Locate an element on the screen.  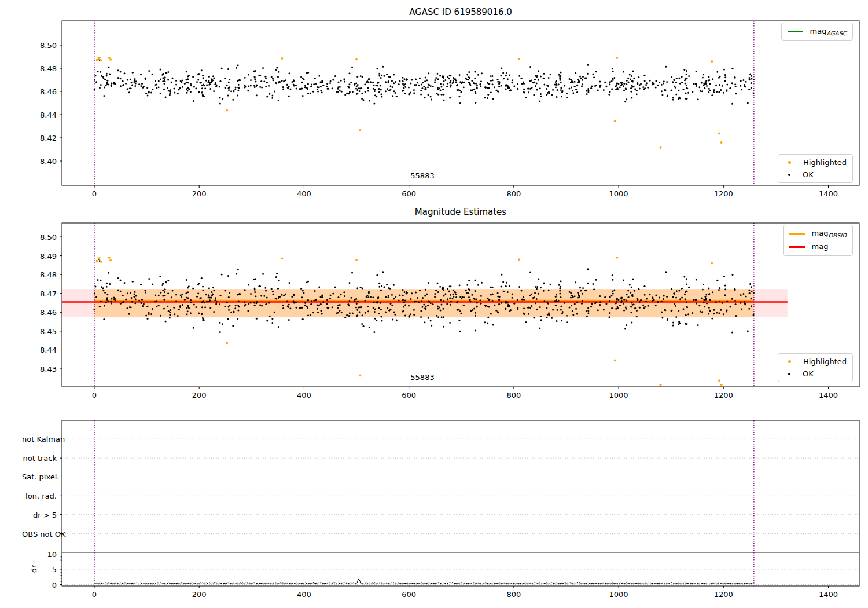
clipped-point-triangle is located at coordinates (722, 386).